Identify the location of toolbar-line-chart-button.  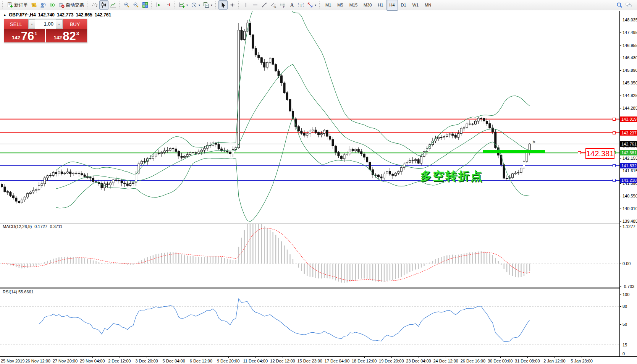
(113, 5).